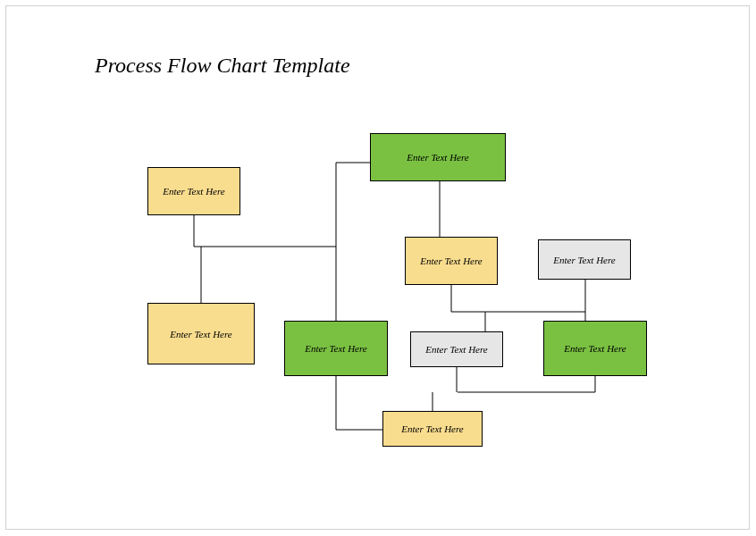  Describe the element at coordinates (595, 348) in the screenshot. I see `flow-node-n8: Enter Text Here` at that location.